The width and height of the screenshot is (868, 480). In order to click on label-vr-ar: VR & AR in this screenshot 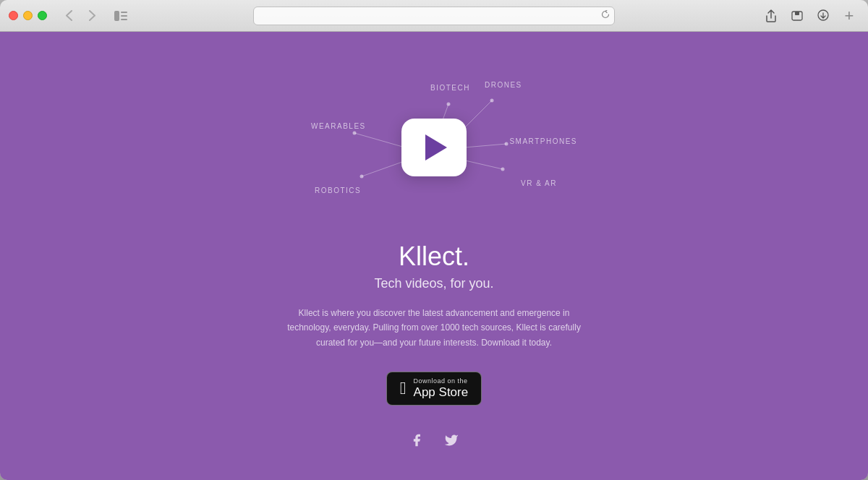, I will do `click(539, 184)`.